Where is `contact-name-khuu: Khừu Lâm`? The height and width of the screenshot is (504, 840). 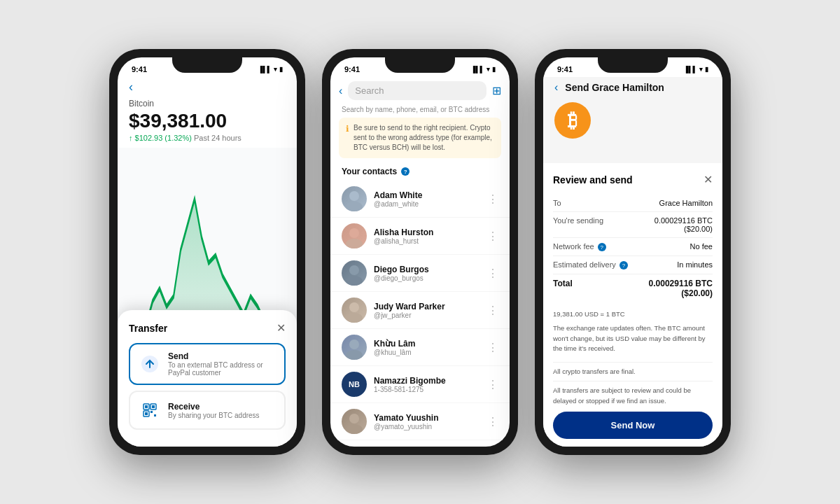
contact-name-khuu: Khừu Lâm is located at coordinates (427, 344).